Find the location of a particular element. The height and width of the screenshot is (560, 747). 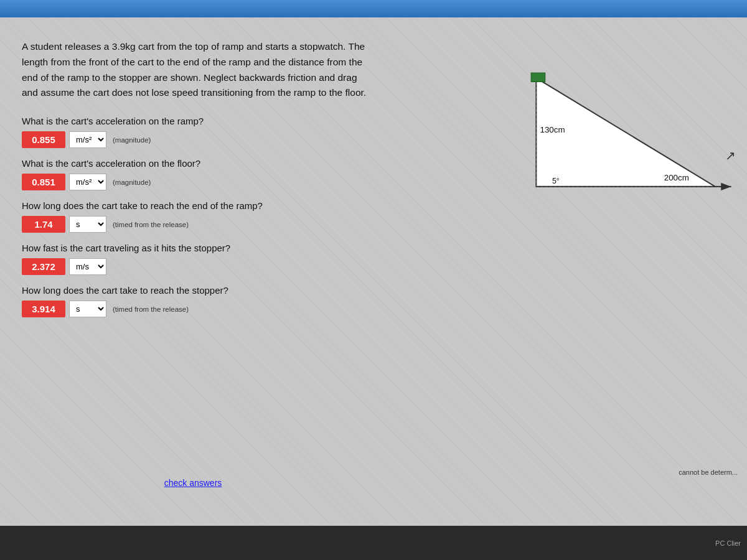

question-2-row: 0.851 m/s² m/s s (magnitude) is located at coordinates (194, 182).